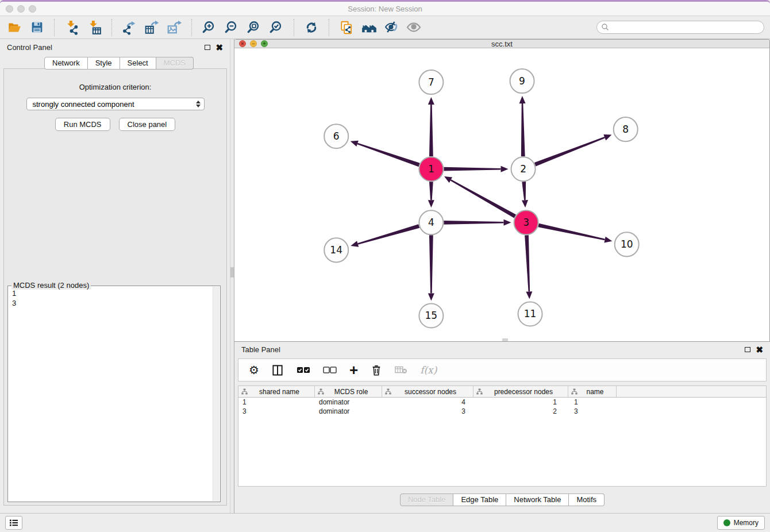 The width and height of the screenshot is (770, 532). I want to click on close-panel-button: Close panel, so click(147, 124).